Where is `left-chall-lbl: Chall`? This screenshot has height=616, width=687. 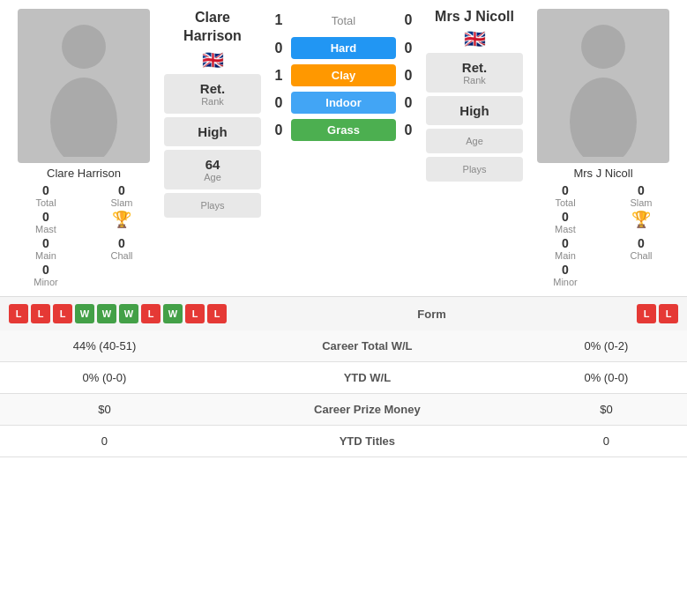
left-chall-lbl: Chall is located at coordinates (122, 256).